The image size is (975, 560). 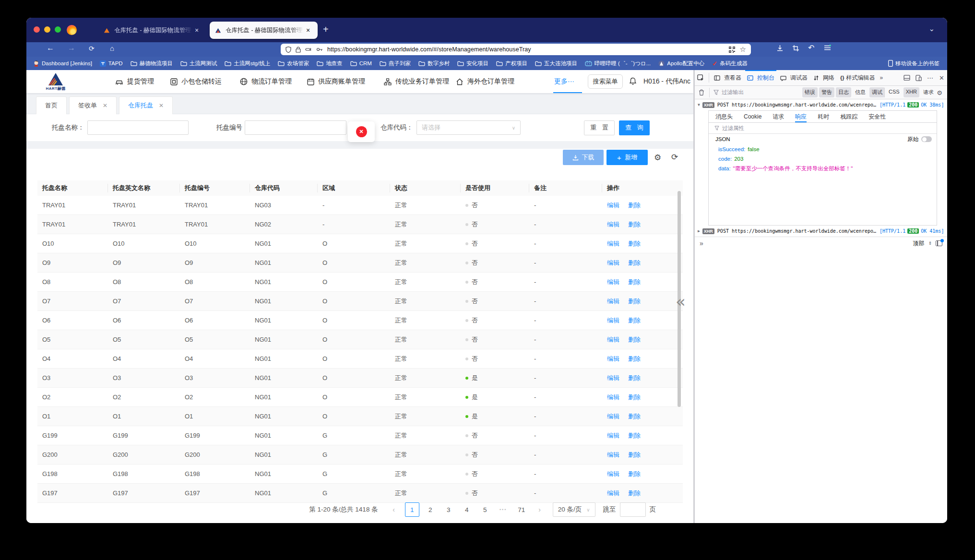 What do you see at coordinates (821, 243) in the screenshot?
I see `console-input-row: » 顶部 ⇕` at bounding box center [821, 243].